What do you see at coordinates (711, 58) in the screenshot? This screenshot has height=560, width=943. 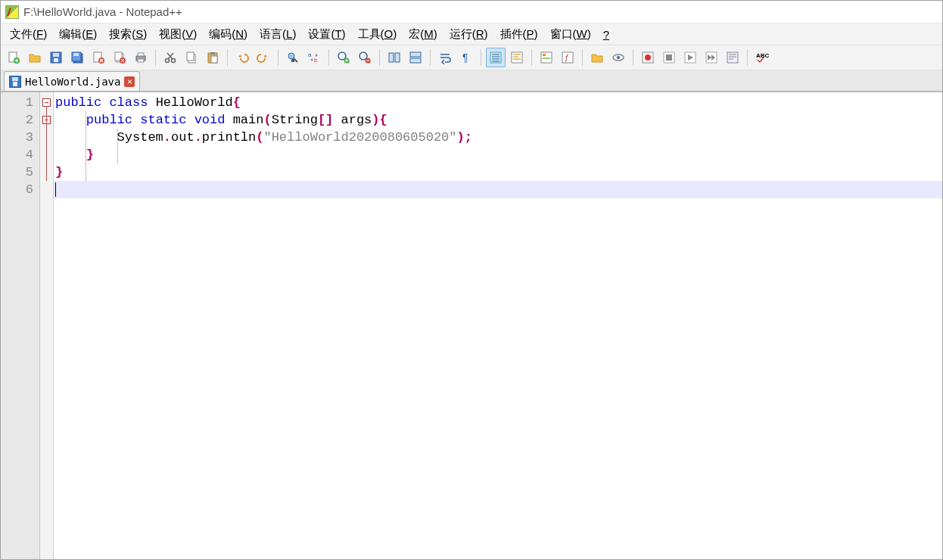 I see `play-multi-icon` at bounding box center [711, 58].